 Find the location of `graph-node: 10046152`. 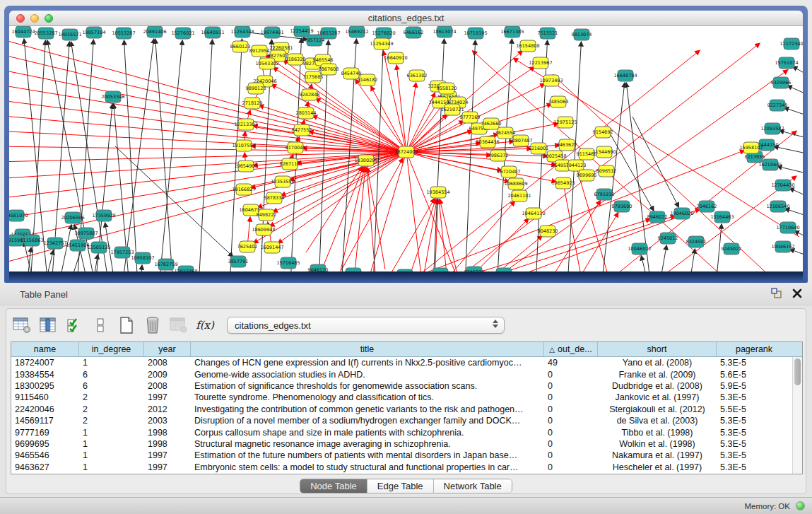

graph-node: 10046152 is located at coordinates (783, 247).